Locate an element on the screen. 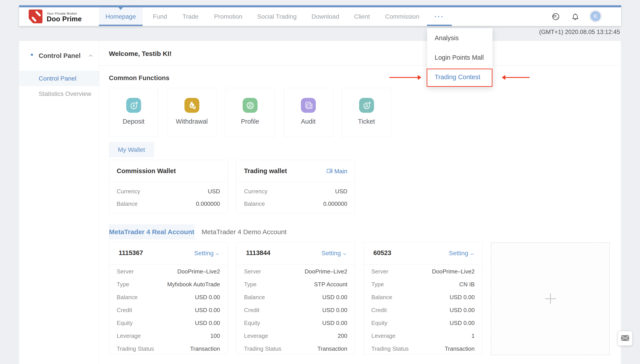  function-card-deposit: ¥ Deposit is located at coordinates (134, 112).